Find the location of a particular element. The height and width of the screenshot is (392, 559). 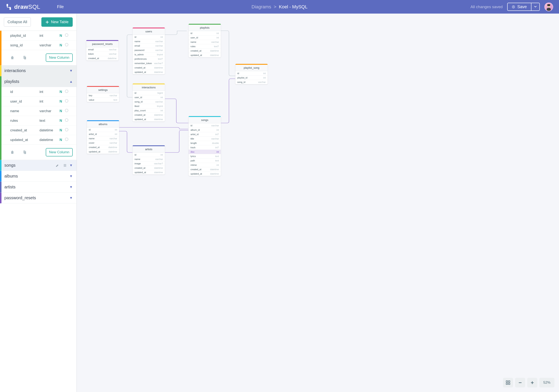

table-column: titlevarchar is located at coordinates (205, 139).